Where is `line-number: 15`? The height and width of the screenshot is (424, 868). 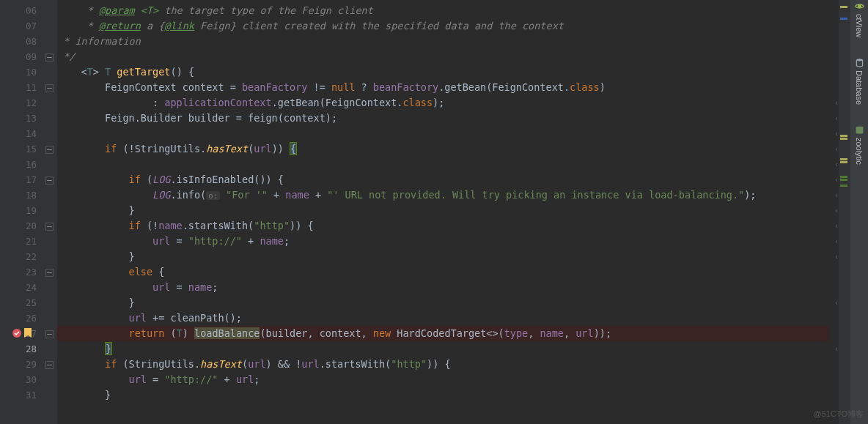 line-number: 15 is located at coordinates (21, 149).